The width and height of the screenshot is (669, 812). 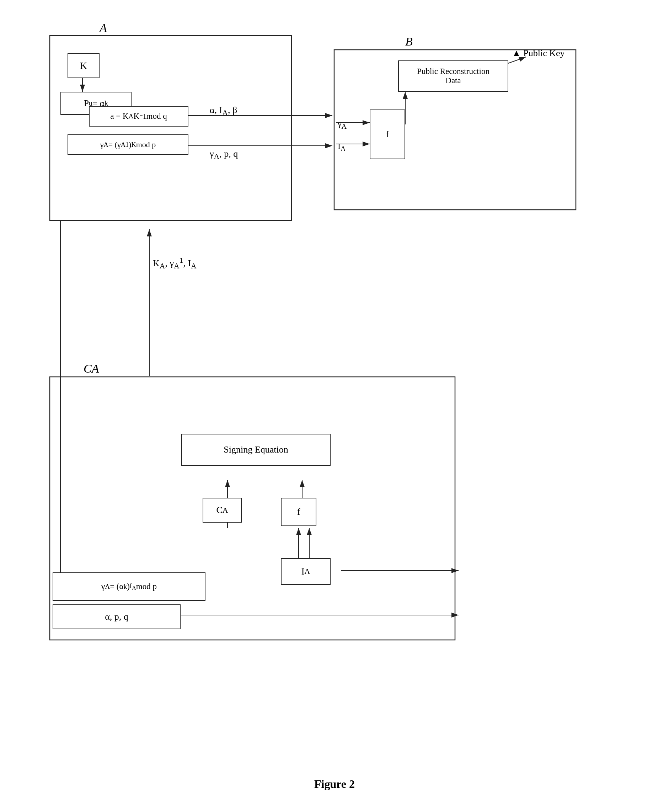 I want to click on box-signing-eq: Signing Equation, so click(x=256, y=449).